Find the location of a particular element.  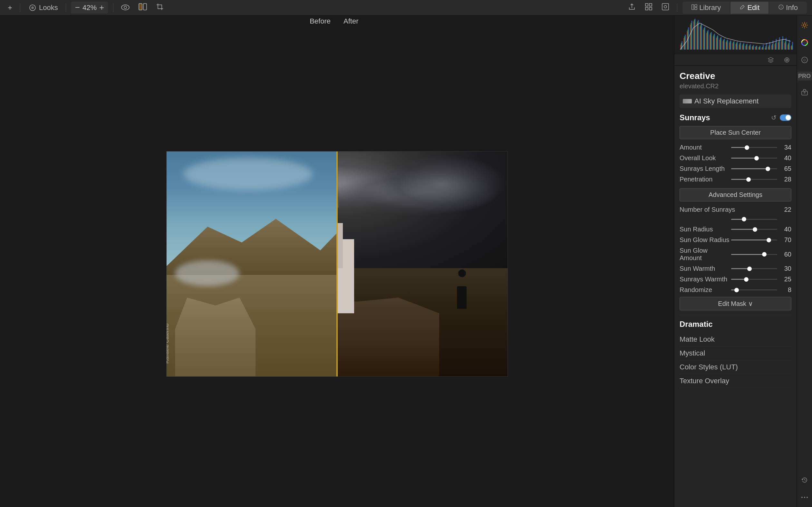

adjust-panel-icon is located at coordinates (787, 60).